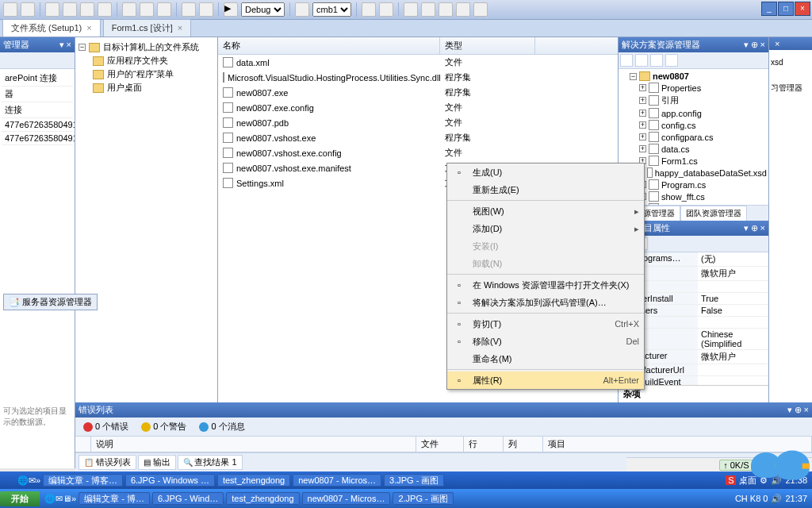 This screenshot has width=812, height=508. Describe the element at coordinates (147, 28) in the screenshot. I see `tab-form1: Form1.cs [设计]×` at that location.